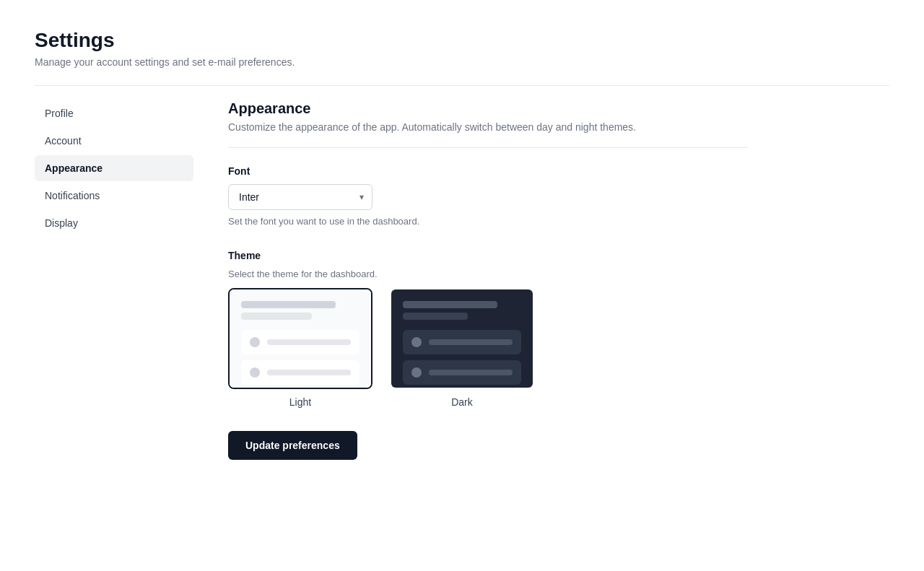 The image size is (924, 571). I want to click on light-line2, so click(309, 372).